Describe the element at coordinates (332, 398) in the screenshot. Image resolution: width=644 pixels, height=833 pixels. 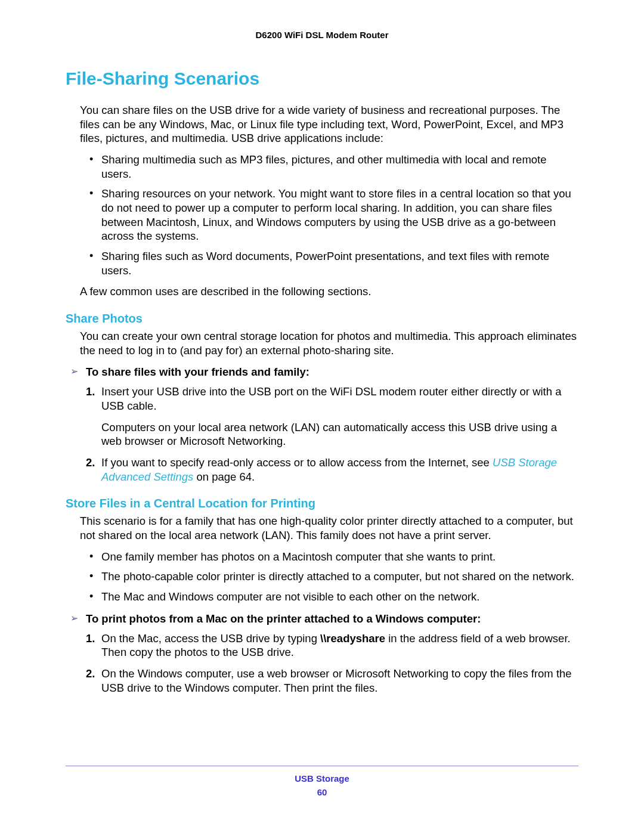
I see `step-text: Insert your USB drive into the USB port …` at that location.